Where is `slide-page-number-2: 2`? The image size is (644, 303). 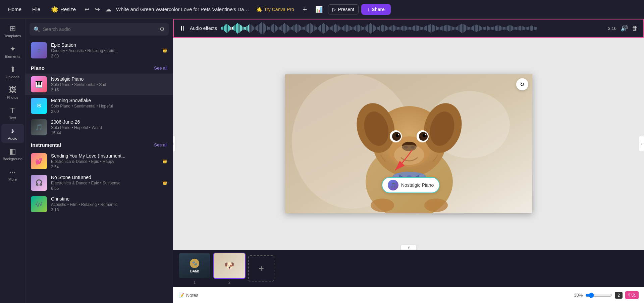 slide-page-number-2: 2 is located at coordinates (229, 282).